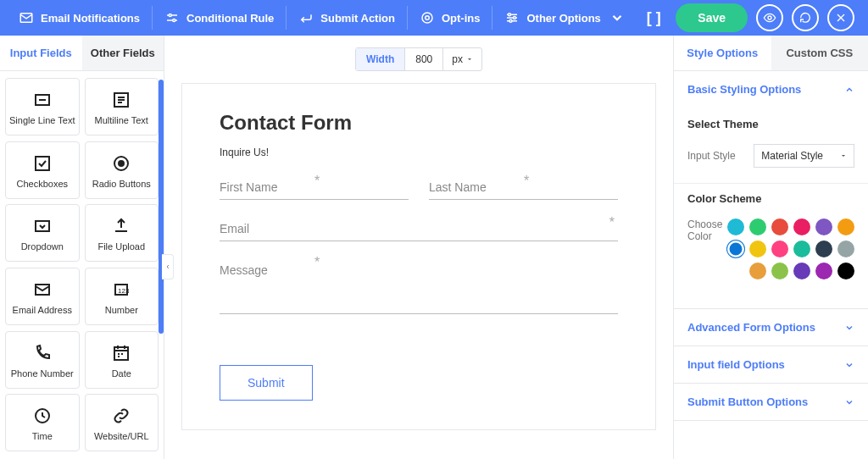 The width and height of the screenshot is (868, 459). What do you see at coordinates (712, 156) in the screenshot?
I see `input-style-label: Input Style` at bounding box center [712, 156].